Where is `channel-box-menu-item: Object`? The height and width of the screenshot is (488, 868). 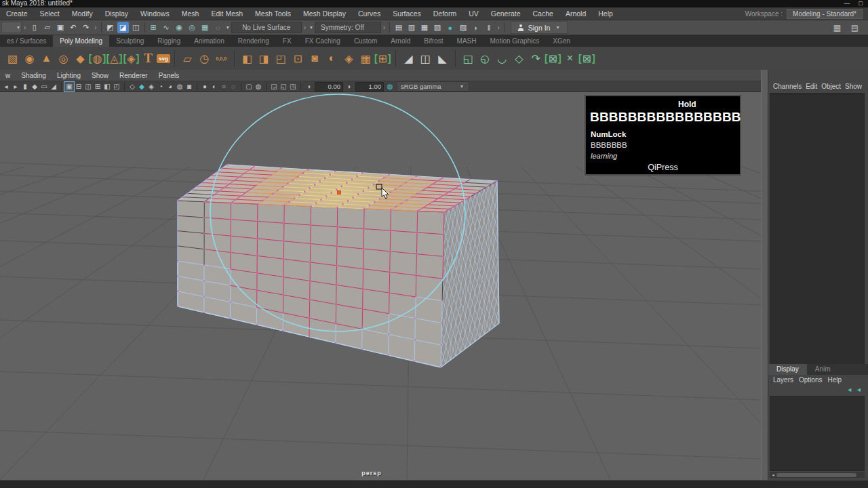
channel-box-menu-item: Object is located at coordinates (831, 87).